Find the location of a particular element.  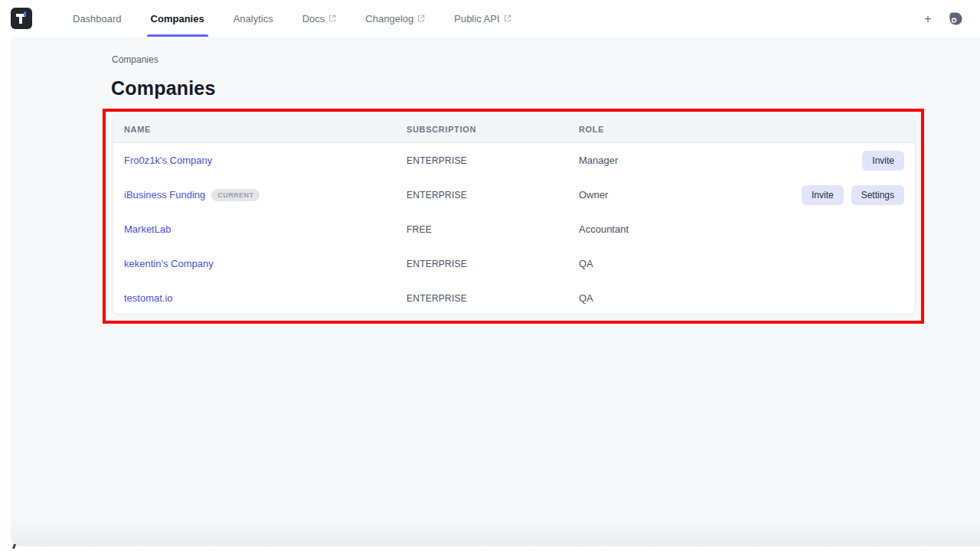

page-title: Companies is located at coordinates (164, 89).